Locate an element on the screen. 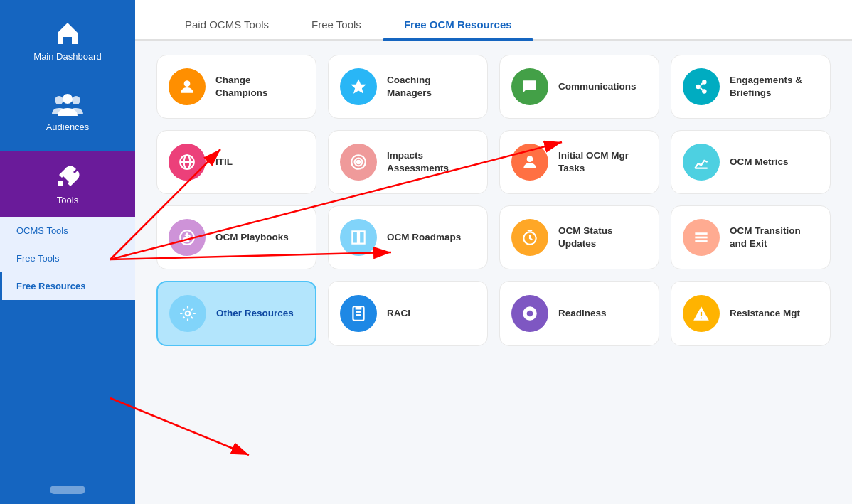 The image size is (852, 504). tab-free-ocm-resources: Free OCM Resources is located at coordinates (458, 24).